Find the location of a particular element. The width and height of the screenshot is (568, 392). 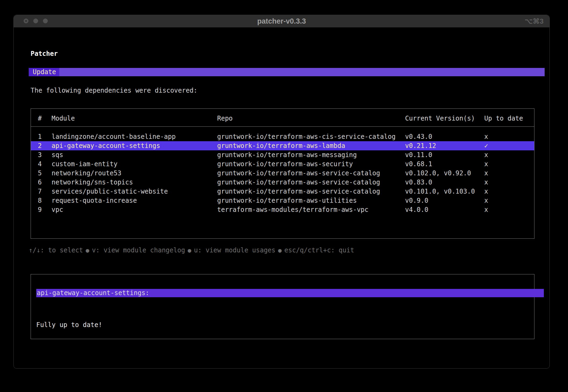

window-titlebar: patcher-v0.3.3 ⌥⌘3 is located at coordinates (282, 21).